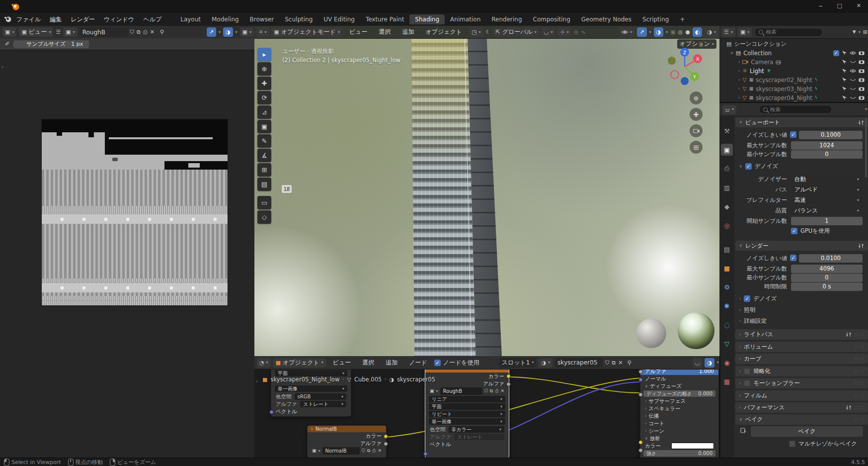 Image resolution: width=868 pixels, height=466 pixels. Describe the element at coordinates (795, 109) in the screenshot. I see `properties-search-input: 検索` at that location.